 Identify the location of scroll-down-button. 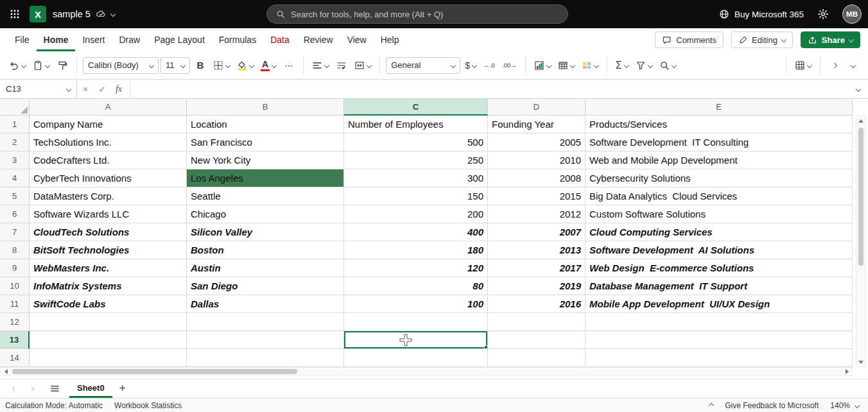
(860, 362).